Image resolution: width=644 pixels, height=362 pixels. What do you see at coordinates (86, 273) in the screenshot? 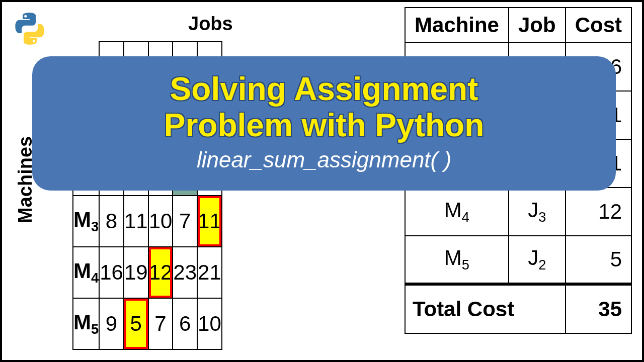
I see `row-header: M4` at bounding box center [86, 273].